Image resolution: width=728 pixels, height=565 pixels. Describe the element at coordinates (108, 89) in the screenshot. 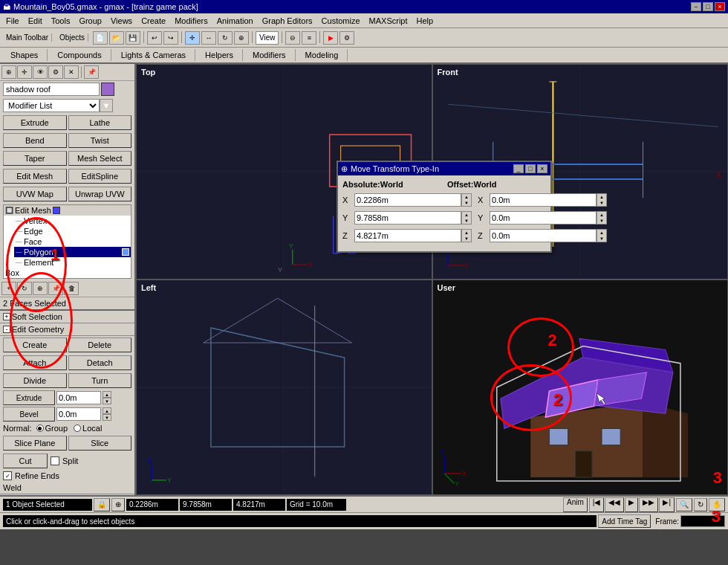

I see `object-color-swatch` at that location.